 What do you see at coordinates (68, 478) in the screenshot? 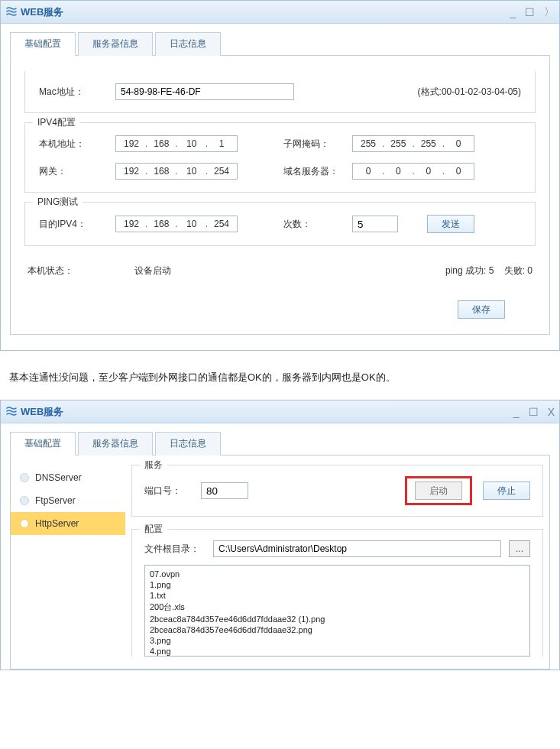
I see `sidebar-item-dnsserver: DNSServer` at bounding box center [68, 478].